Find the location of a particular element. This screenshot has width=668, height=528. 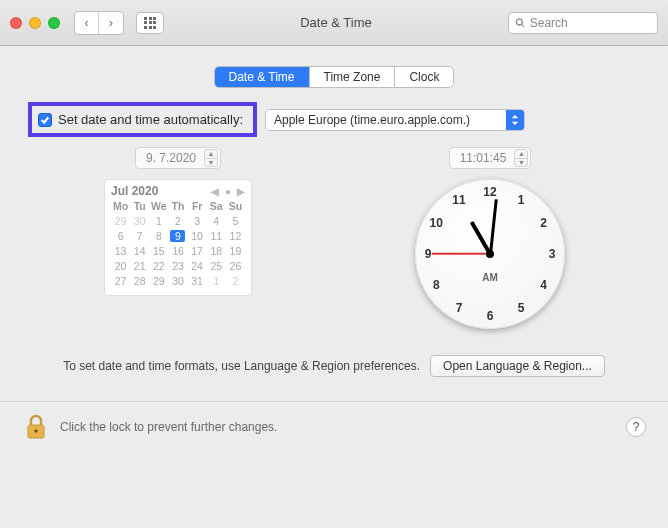

calendar-day: 11 is located at coordinates (216, 236).